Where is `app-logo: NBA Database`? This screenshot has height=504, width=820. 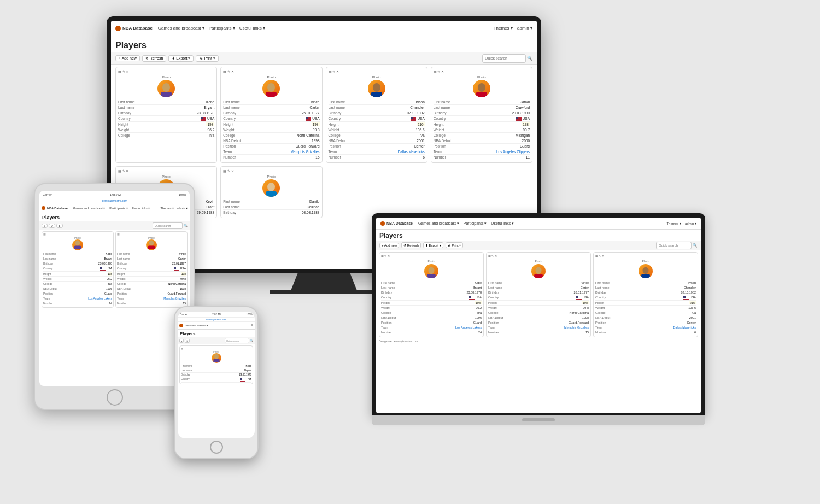
app-logo: NBA Database is located at coordinates (134, 28).